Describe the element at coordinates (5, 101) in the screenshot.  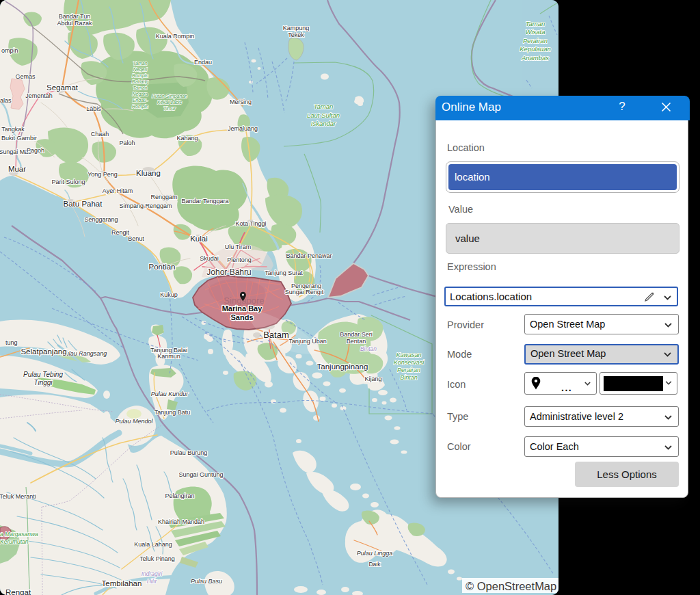
I see `svg-text: alas` at that location.